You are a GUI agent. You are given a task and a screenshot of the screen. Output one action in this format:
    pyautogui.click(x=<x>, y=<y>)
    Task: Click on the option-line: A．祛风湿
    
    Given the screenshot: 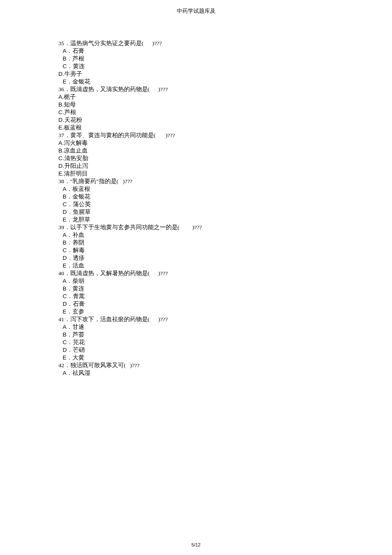 What is the action you would take?
    pyautogui.click(x=225, y=373)
    